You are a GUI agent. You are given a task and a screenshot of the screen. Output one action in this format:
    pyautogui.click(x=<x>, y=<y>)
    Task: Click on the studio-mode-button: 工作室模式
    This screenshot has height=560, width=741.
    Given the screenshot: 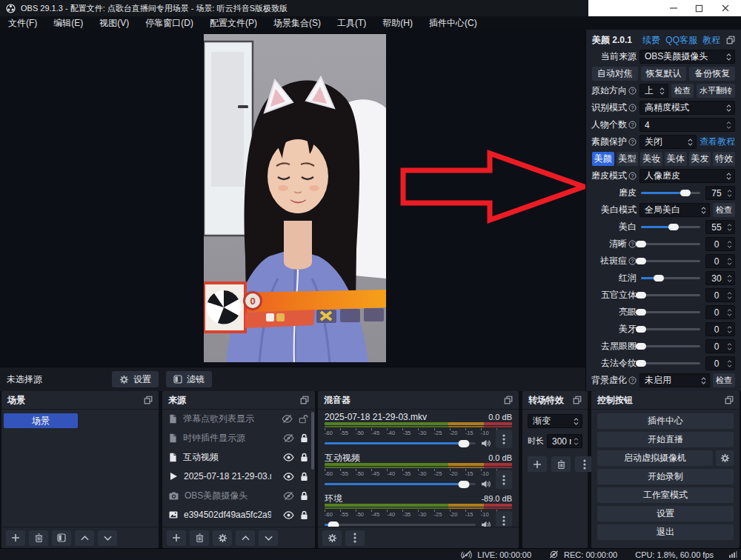 What is the action you would take?
    pyautogui.click(x=665, y=495)
    